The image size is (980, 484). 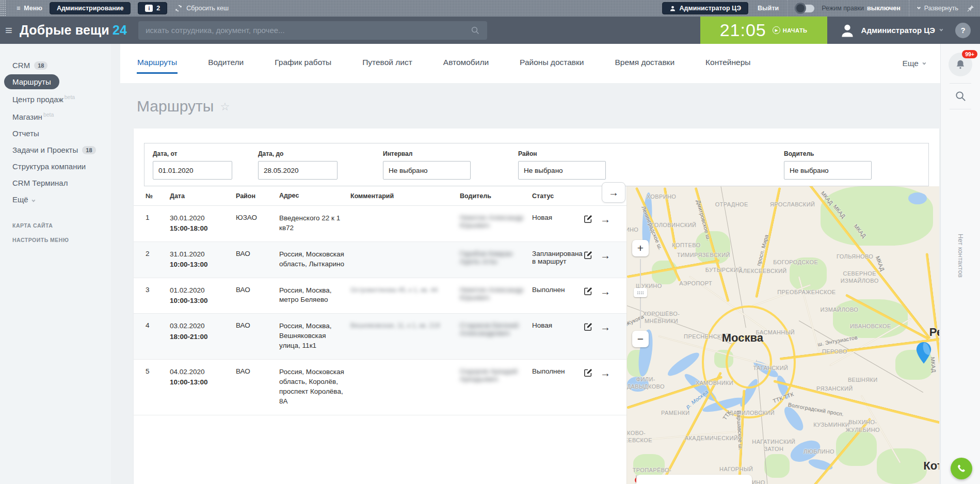 What do you see at coordinates (298, 154) in the screenshot?
I see `filter-label: Дата, до` at bounding box center [298, 154].